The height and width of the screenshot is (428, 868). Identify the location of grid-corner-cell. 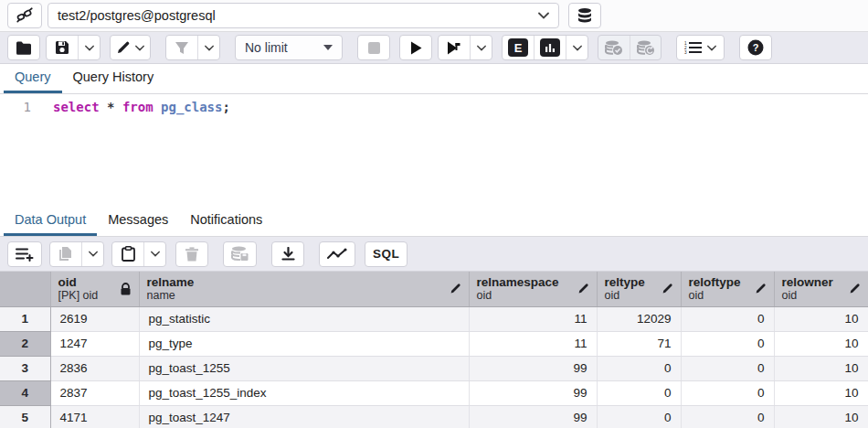
(26, 289).